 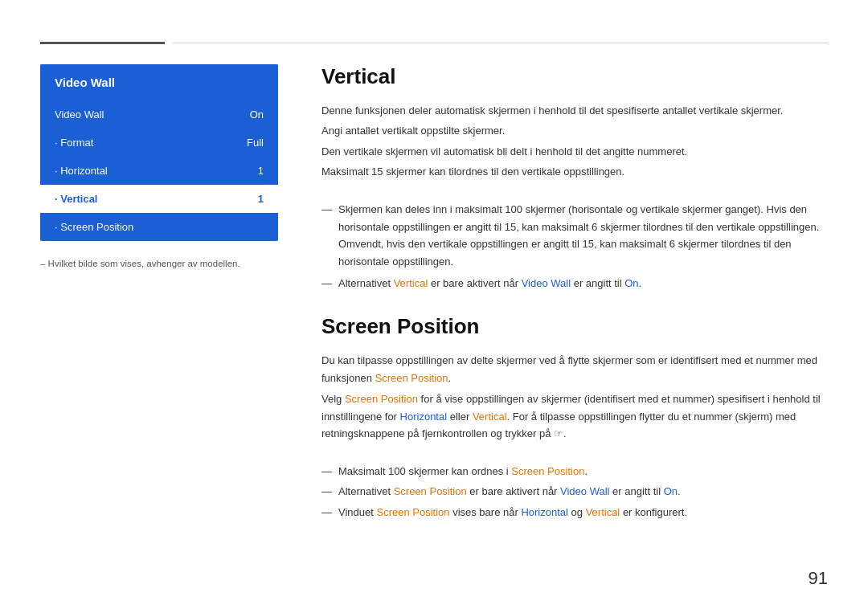 I want to click on note-dash-3: ―, so click(x=326, y=471).